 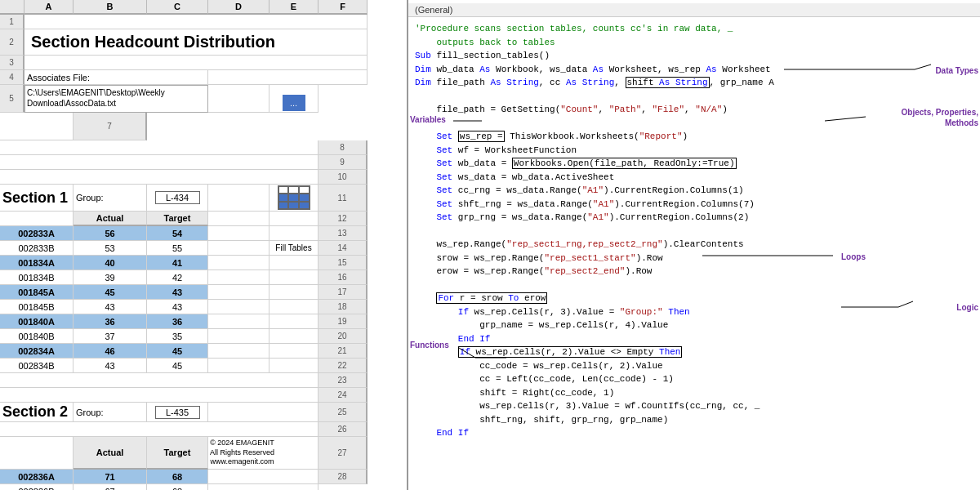 What do you see at coordinates (694, 258) in the screenshot?
I see `code-line-18: srow = ws_rep.Range("rep_sect1_start").R…` at bounding box center [694, 258].